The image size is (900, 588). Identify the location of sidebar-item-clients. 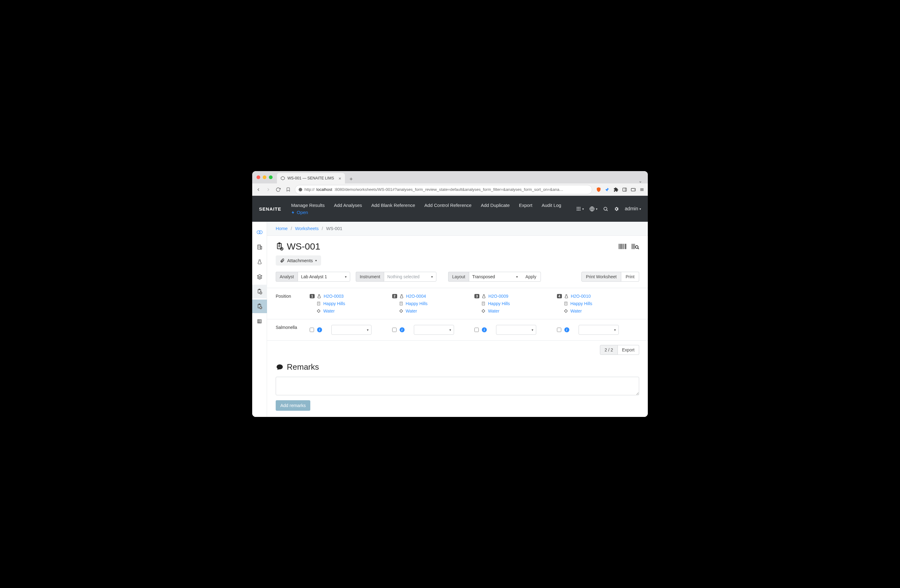
(259, 247).